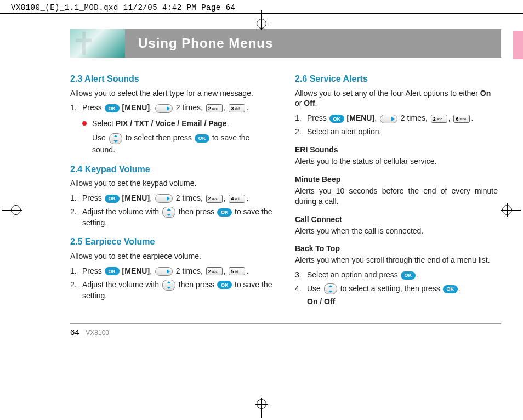 The width and height of the screenshot is (523, 420). I want to click on crop-mark-bottom, so click(262, 408).